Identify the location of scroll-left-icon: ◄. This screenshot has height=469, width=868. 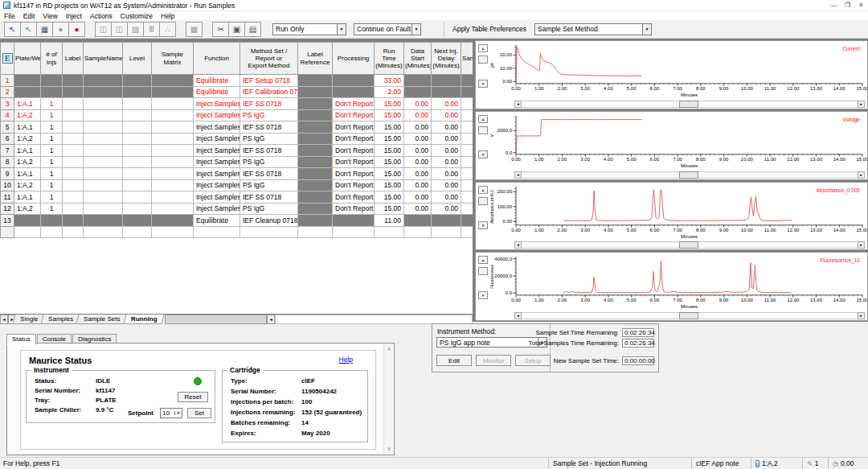
(518, 245).